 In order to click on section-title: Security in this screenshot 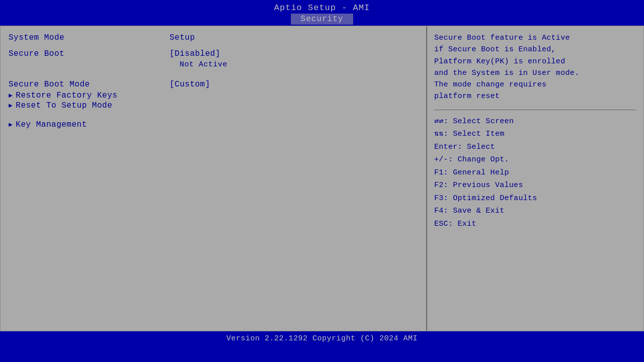, I will do `click(322, 19)`.